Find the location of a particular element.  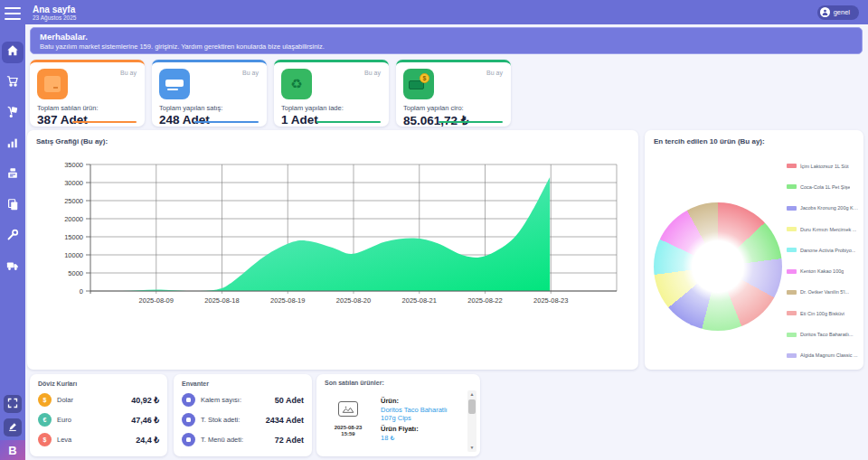

credit-card-icon is located at coordinates (175, 84).